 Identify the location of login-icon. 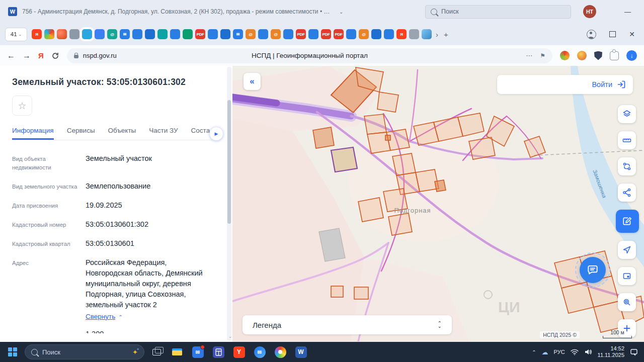
(621, 84).